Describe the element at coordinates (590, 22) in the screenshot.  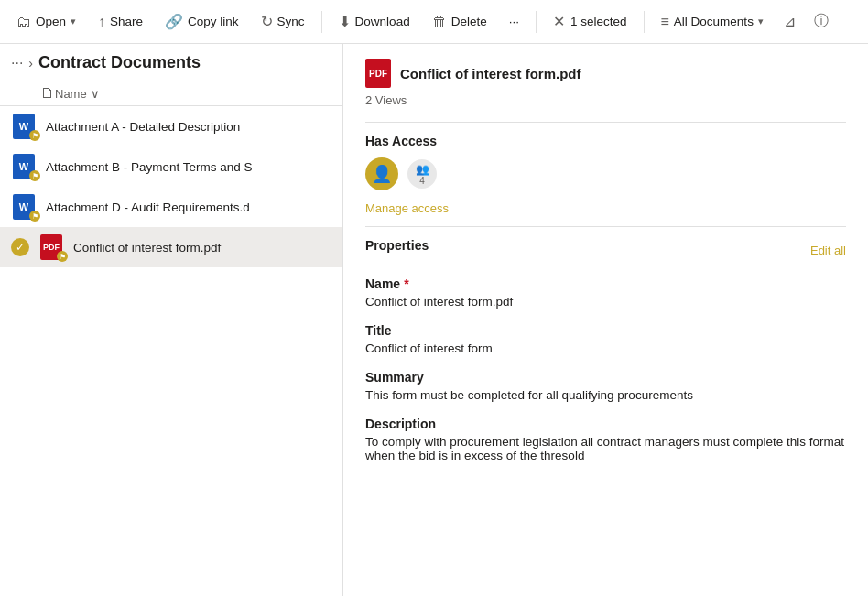
I see `selected-badge: ✕ 1 selected` at that location.